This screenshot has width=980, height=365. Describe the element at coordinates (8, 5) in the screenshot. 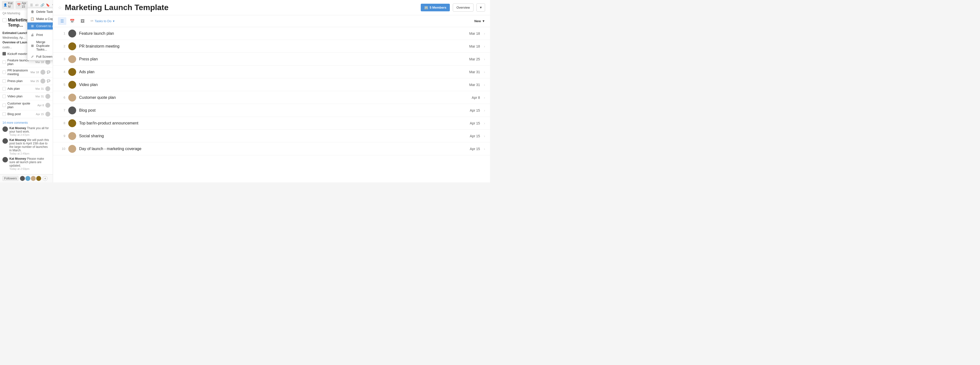

I see `user-tag: 👤 Kat M` at that location.